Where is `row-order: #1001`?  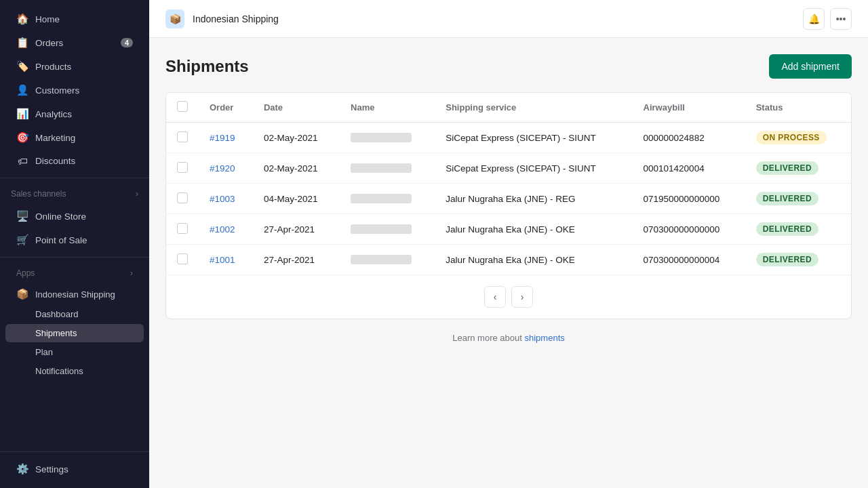 row-order: #1001 is located at coordinates (226, 260).